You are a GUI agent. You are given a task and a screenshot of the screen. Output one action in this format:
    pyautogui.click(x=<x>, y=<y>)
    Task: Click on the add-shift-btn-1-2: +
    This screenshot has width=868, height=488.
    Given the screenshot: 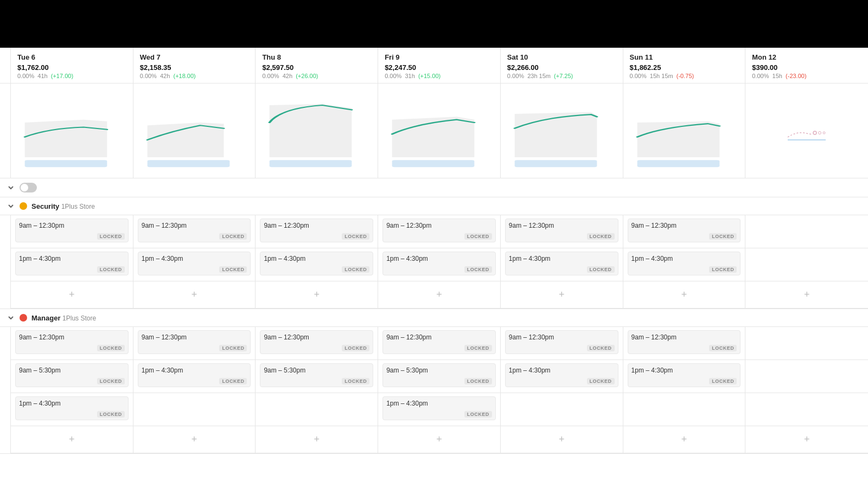 What is the action you would take?
    pyautogui.click(x=317, y=440)
    